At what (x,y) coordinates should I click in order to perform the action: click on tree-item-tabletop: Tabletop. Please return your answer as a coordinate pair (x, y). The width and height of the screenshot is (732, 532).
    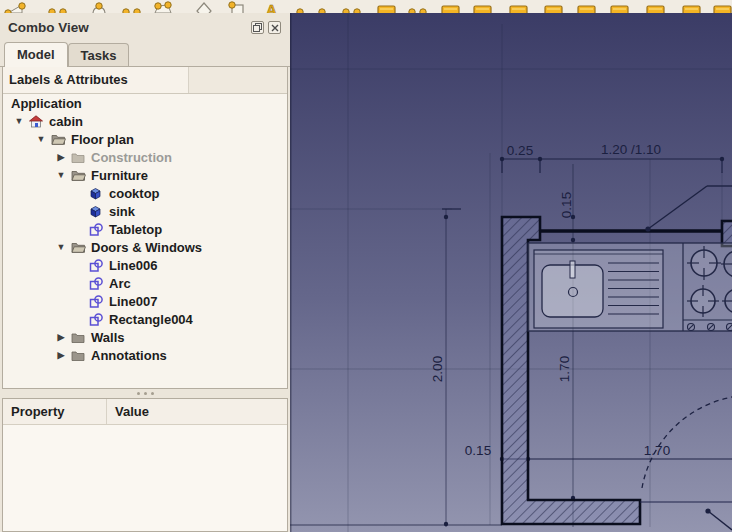
    Looking at the image, I should click on (145, 229).